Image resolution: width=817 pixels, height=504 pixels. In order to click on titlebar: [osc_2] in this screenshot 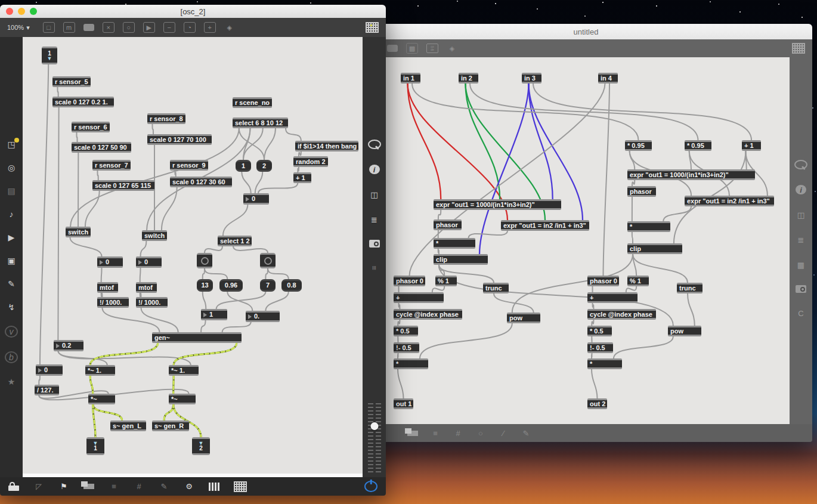, I will do `click(193, 11)`.